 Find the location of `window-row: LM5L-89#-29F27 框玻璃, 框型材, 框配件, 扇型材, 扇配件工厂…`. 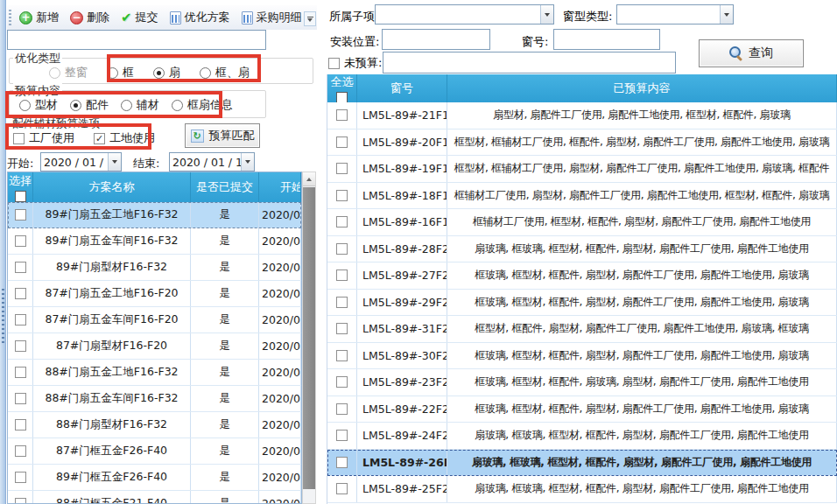

window-row: LM5L-89#-29F27 框玻璃, 框型材, 框配件, 扇型材, 扇配件工厂… is located at coordinates (582, 303).